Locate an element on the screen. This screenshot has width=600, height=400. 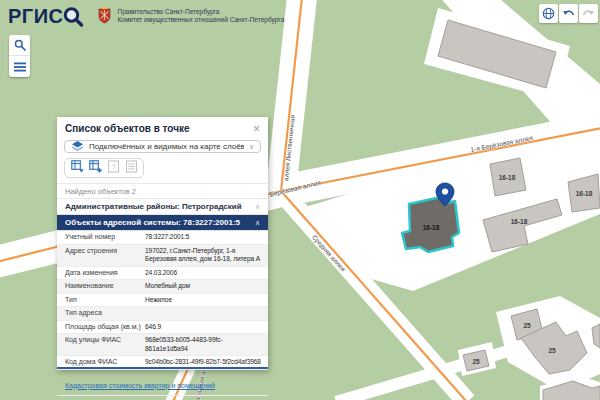
map-top-toolbar is located at coordinates (568, 14).